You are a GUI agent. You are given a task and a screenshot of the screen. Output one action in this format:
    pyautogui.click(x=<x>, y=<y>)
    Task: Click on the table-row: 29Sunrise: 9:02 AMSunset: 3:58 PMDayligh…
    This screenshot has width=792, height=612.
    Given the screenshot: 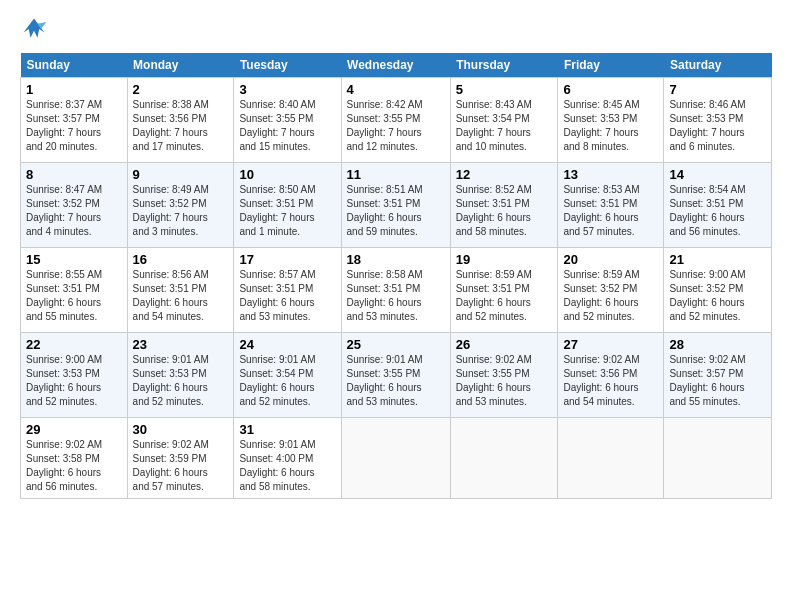 What is the action you would take?
    pyautogui.click(x=74, y=458)
    